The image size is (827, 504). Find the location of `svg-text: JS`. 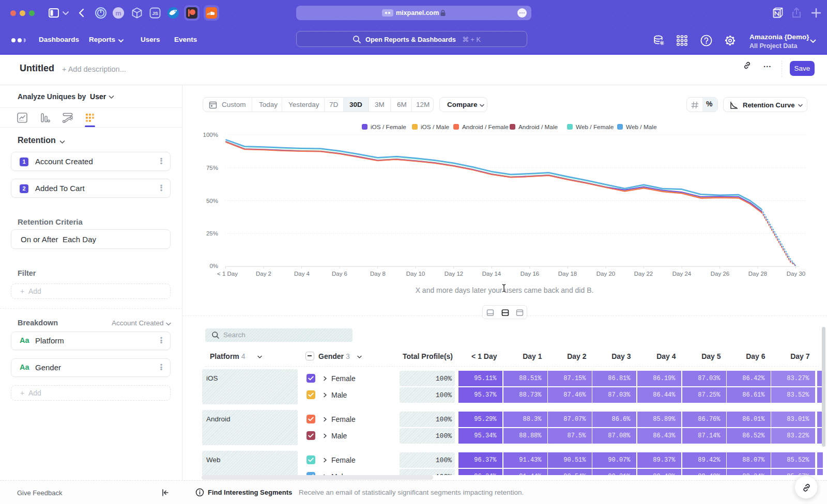

svg-text: JS is located at coordinates (155, 13).